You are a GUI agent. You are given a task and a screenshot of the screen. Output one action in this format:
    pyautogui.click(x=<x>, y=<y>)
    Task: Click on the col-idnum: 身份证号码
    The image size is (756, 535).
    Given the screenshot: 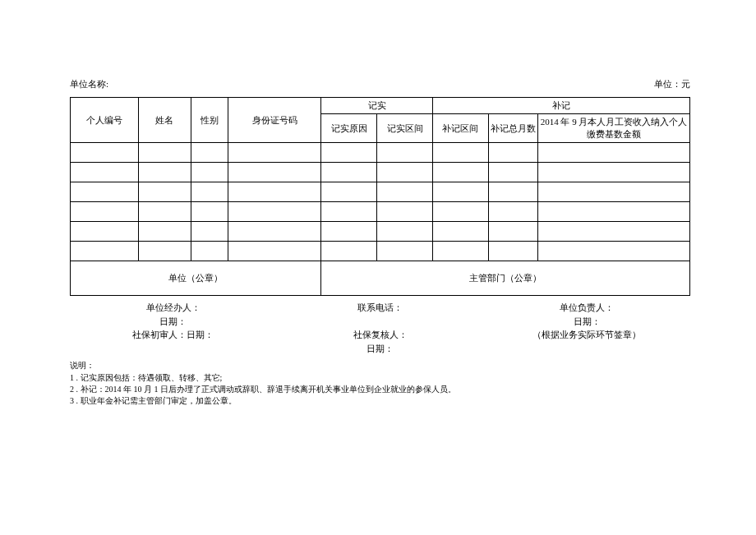 What is the action you would take?
    pyautogui.click(x=274, y=120)
    